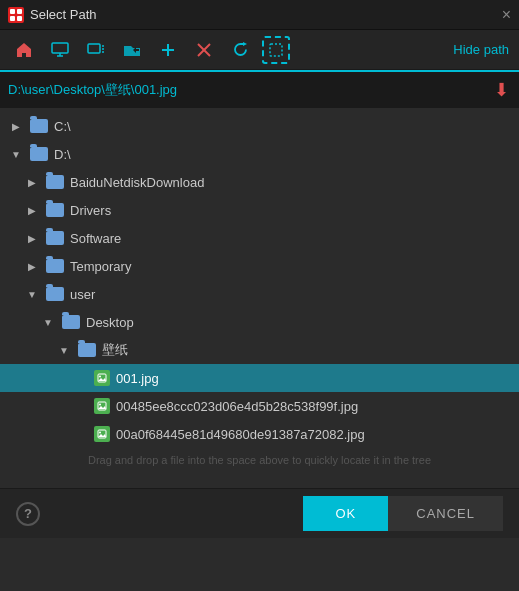 This screenshot has height=591, width=519. Describe the element at coordinates (24, 50) in the screenshot. I see `home-button` at that location.